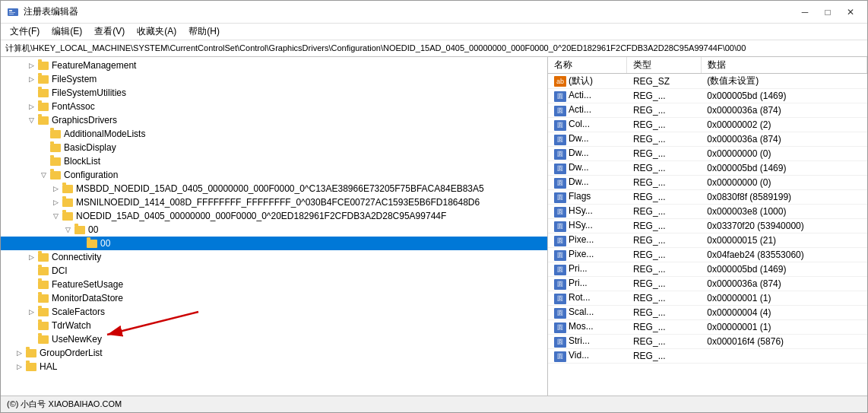 The width and height of the screenshot is (868, 413). Describe the element at coordinates (784, 240) in the screenshot. I see `reg-data-cell: 0x00000015 (21)` at that location.